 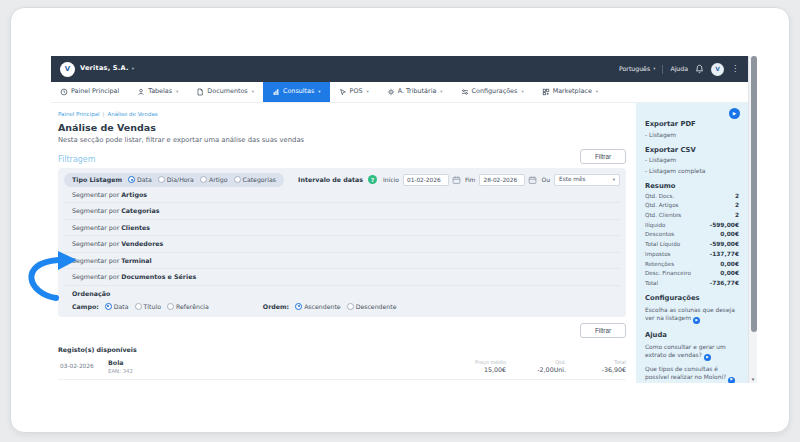 What do you see at coordinates (679, 68) in the screenshot?
I see `help-link: Ajuda` at bounding box center [679, 68].